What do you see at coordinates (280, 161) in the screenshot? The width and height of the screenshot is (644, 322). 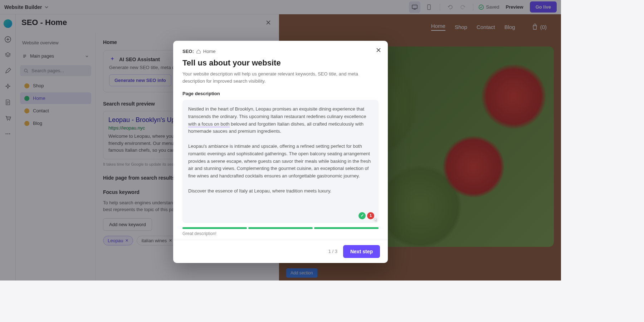 I see `description-textarea: Nestled in the heart of Brooklyn, Leopau…` at bounding box center [280, 161].